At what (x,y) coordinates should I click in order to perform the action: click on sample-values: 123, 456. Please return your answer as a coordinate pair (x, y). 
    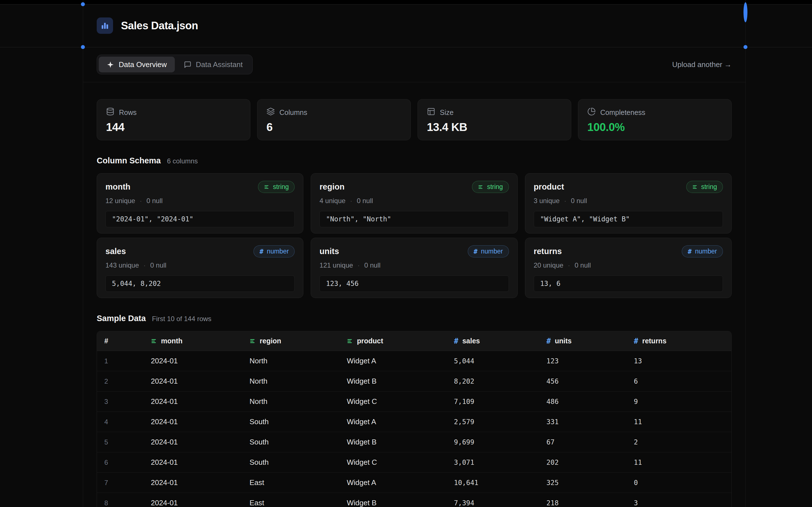
    Looking at the image, I should click on (414, 284).